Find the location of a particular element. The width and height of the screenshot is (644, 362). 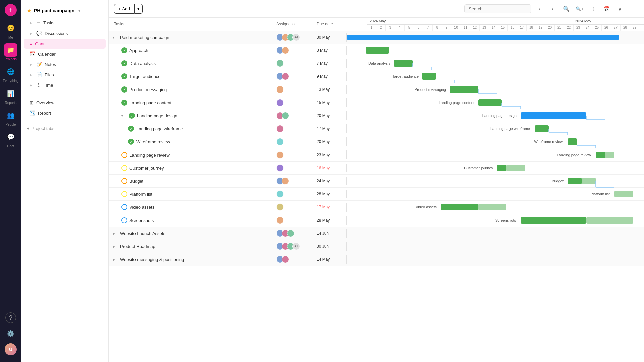

table-row: ▶ Website messaging & positioning 14 May is located at coordinates (376, 259).